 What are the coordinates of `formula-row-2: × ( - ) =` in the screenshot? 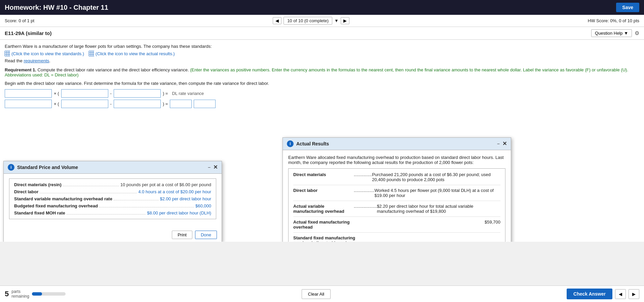 It's located at (322, 104).